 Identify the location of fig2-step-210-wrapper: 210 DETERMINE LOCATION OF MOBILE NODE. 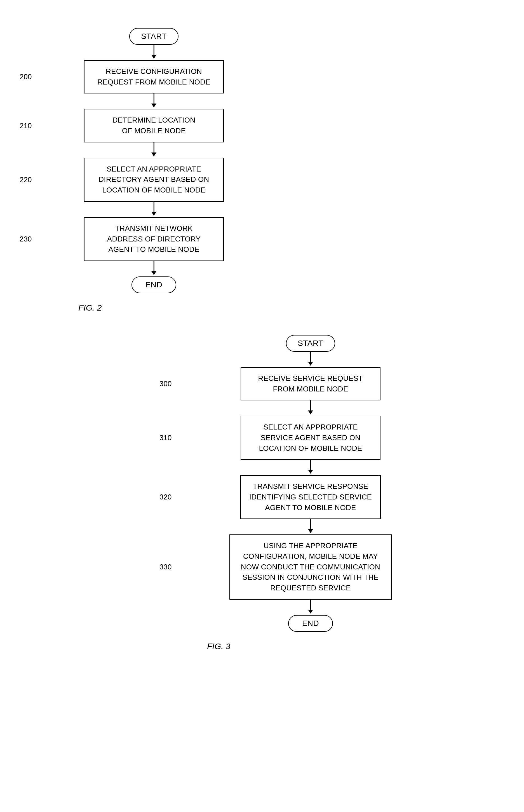
(154, 126).